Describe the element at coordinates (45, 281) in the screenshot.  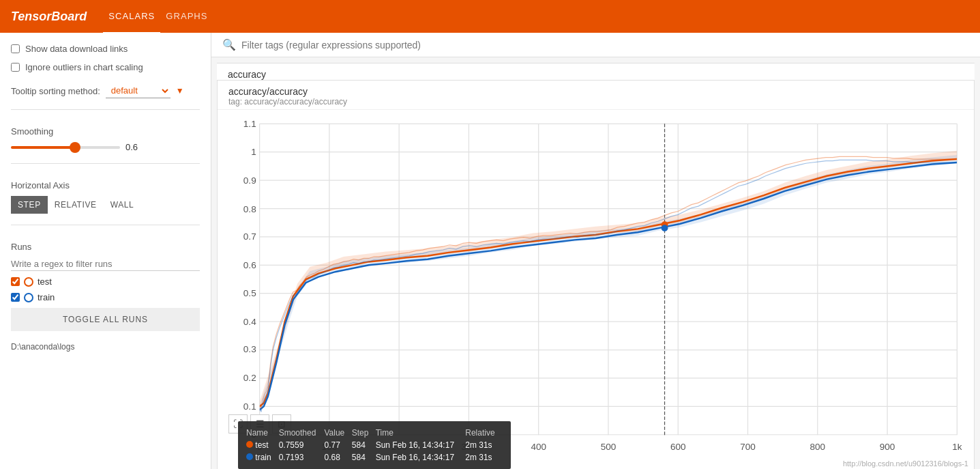
I see `run-test-label: test` at that location.